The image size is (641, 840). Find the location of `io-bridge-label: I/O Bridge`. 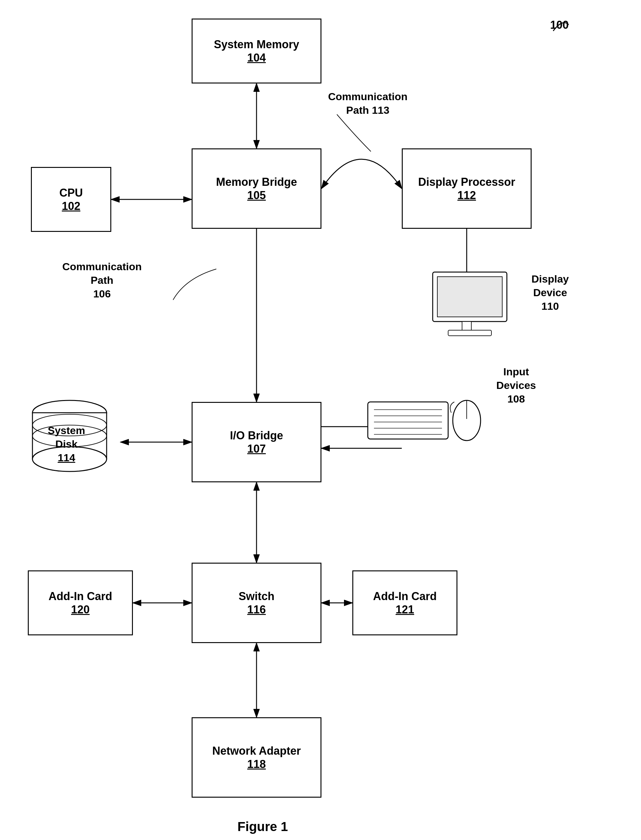

io-bridge-label: I/O Bridge is located at coordinates (256, 435).